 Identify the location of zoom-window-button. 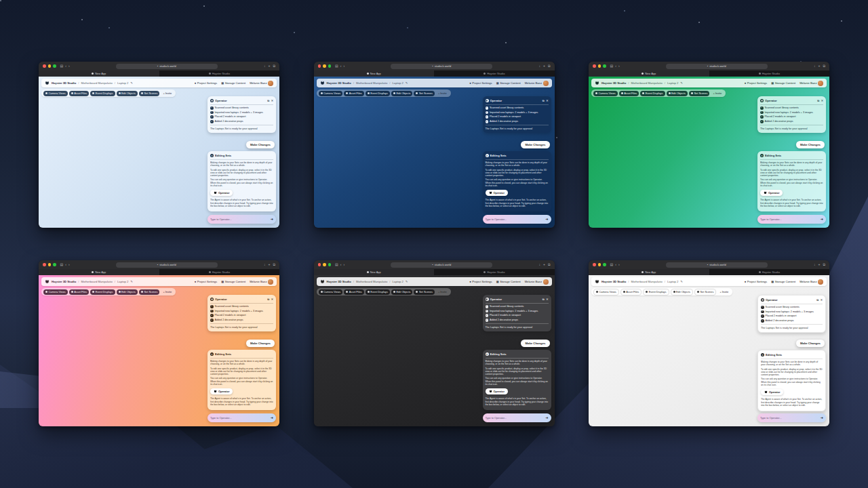
(54, 66).